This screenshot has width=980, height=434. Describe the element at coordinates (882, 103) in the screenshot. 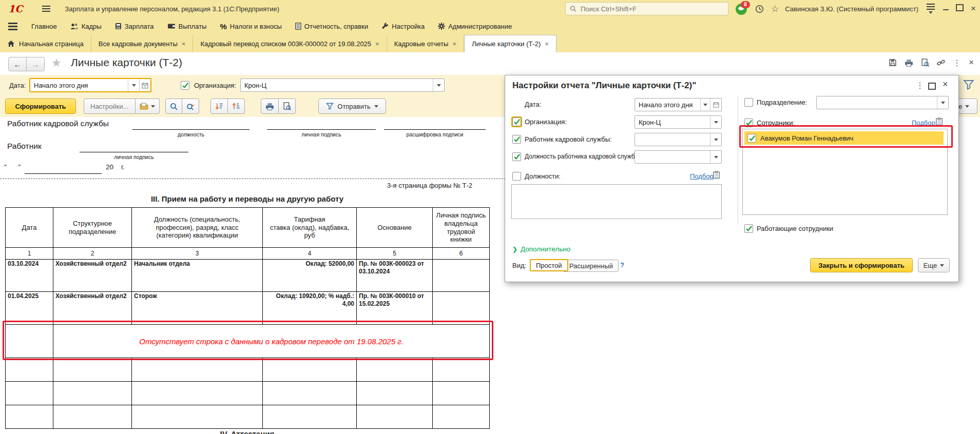

I see `dlg-department-field` at that location.